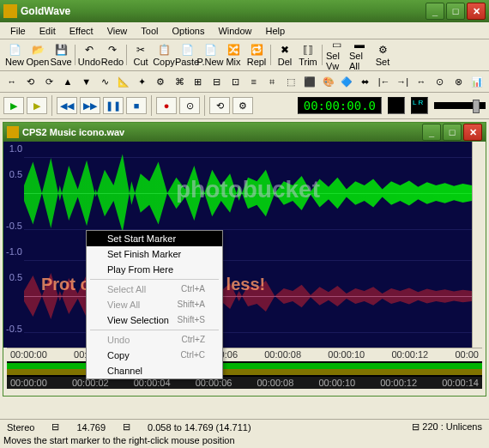  What do you see at coordinates (198, 82) in the screenshot?
I see `fx-button-10: ⊞` at bounding box center [198, 82].